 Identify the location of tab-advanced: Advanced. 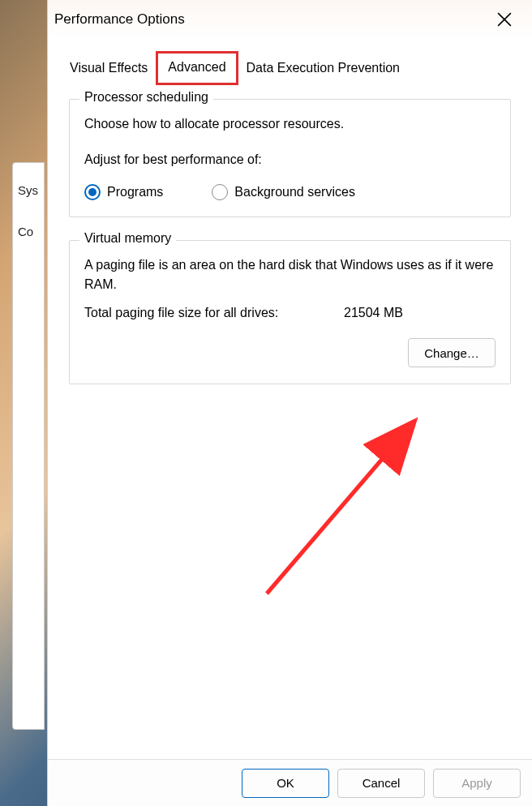
(196, 68).